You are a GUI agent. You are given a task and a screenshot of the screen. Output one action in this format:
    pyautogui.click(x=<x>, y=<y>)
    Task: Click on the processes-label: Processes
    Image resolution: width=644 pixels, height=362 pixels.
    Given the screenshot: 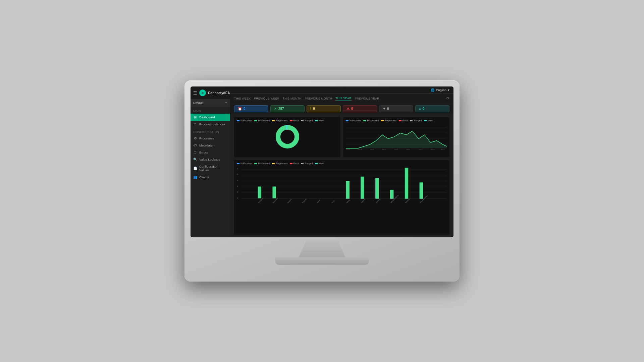 What is the action you would take?
    pyautogui.click(x=207, y=138)
    